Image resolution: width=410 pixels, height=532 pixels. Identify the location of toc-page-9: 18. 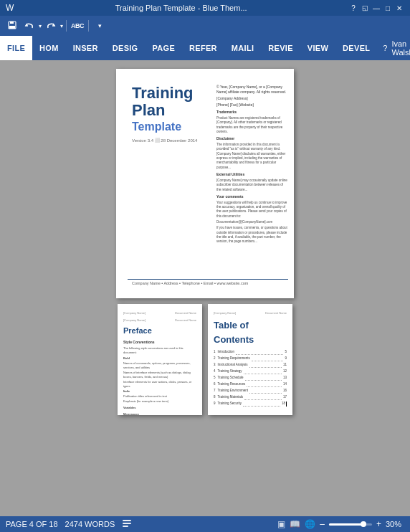
(284, 404).